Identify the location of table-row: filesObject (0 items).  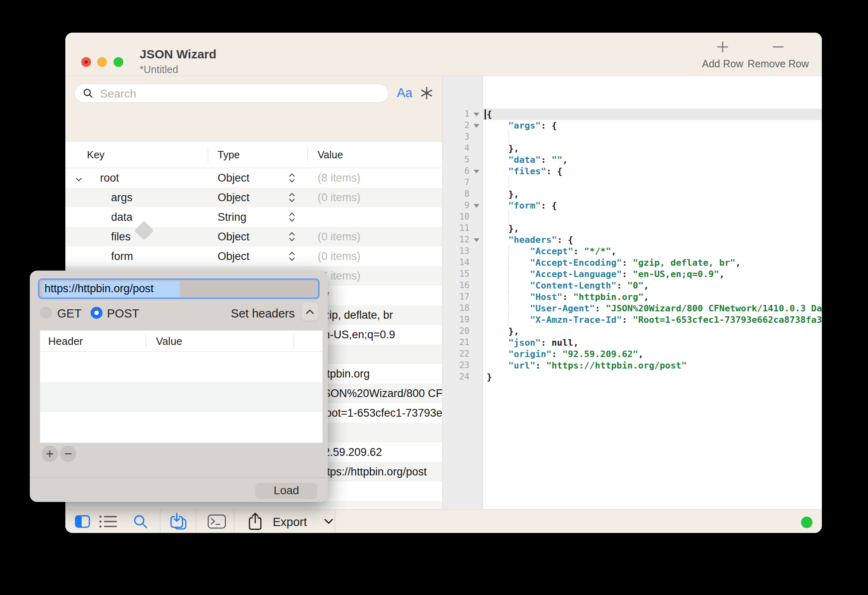
(254, 237).